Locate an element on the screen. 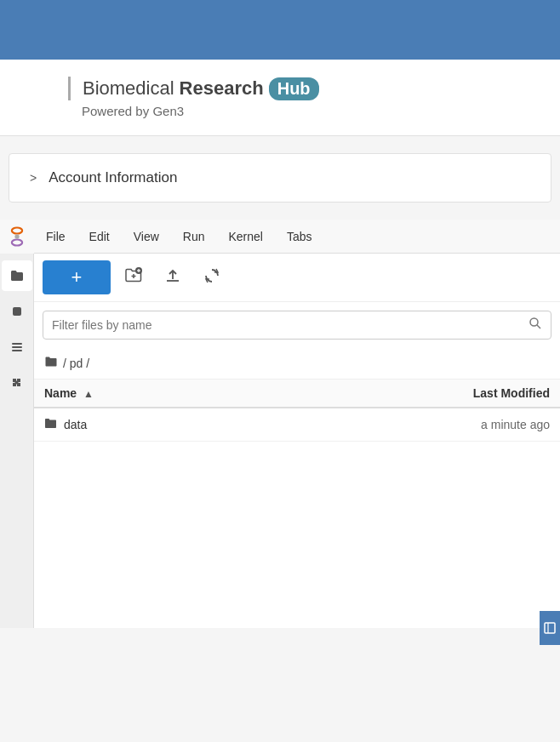 Image resolution: width=560 pixels, height=742 pixels. breadcrumb-path: / pd / is located at coordinates (77, 363).